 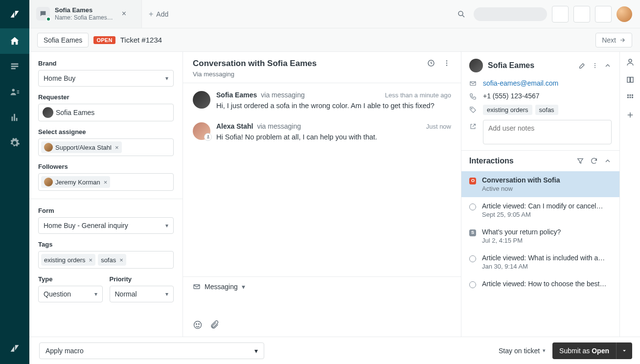 What do you see at coordinates (106, 78) in the screenshot?
I see `brand-select: Home Buy ▾` at bounding box center [106, 78].